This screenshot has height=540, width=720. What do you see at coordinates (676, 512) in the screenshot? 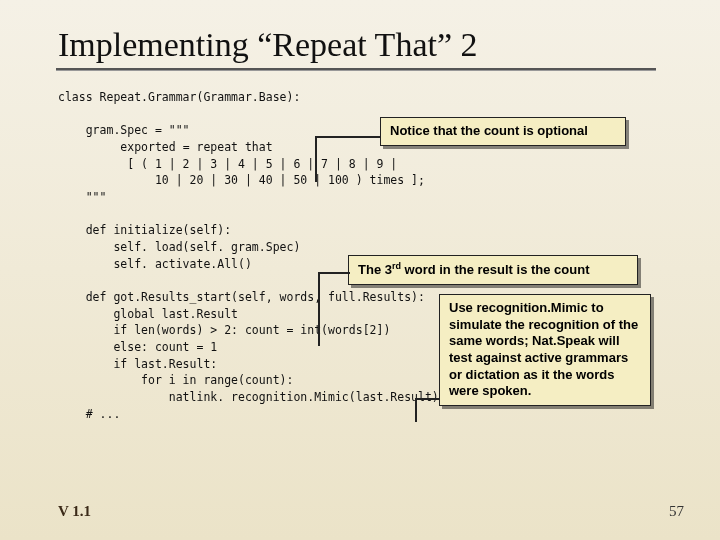
I see `page-number: 57` at bounding box center [676, 512].